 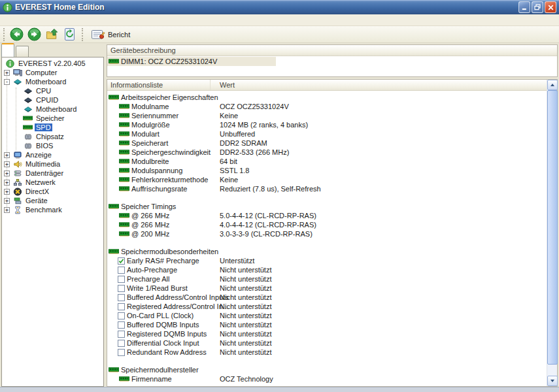 What do you see at coordinates (52, 127) in the screenshot?
I see `tree-item: SPD` at bounding box center [52, 127].